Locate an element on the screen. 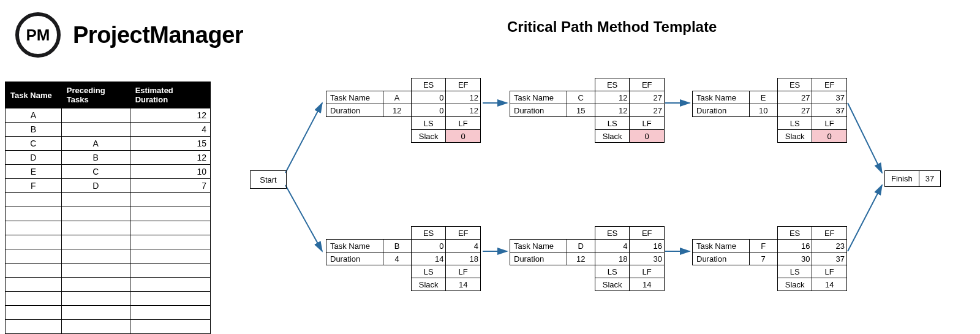 This screenshot has width=980, height=334. ef-value: 23 is located at coordinates (829, 246).